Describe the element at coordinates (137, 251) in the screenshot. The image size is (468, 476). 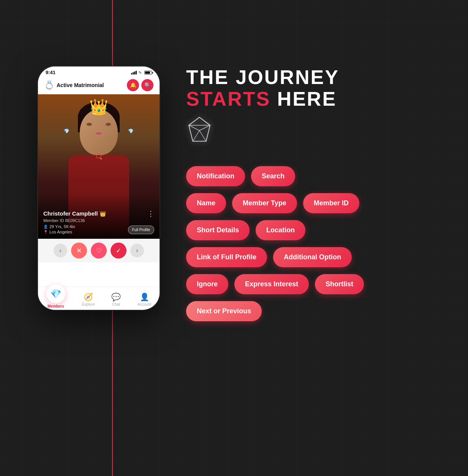
I see `next-button: ›` at that location.